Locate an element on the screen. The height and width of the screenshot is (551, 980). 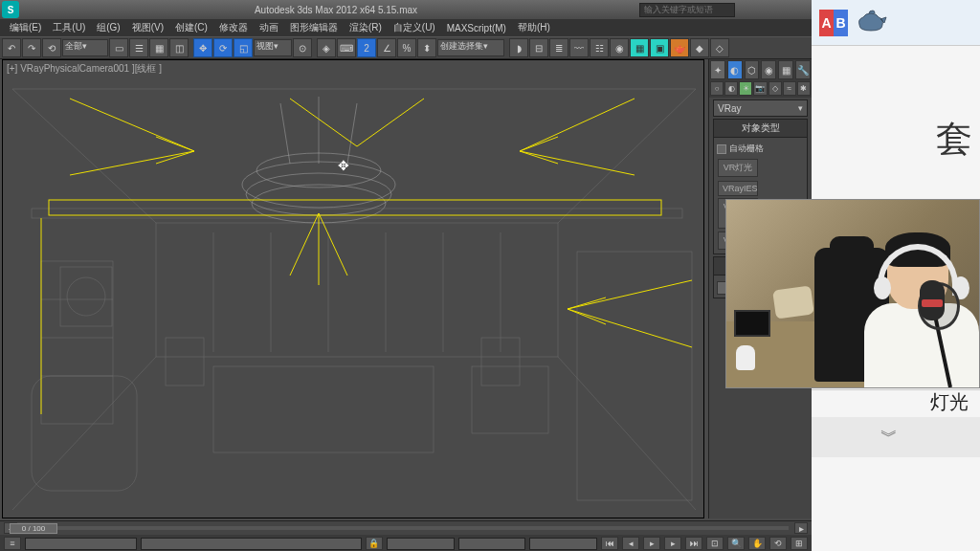
maxscript-input is located at coordinates (251, 543).